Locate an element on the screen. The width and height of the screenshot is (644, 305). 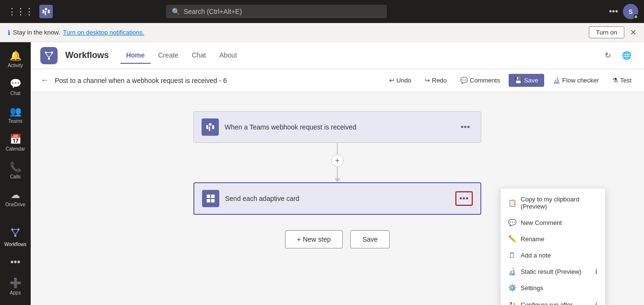
trigger-node: When a Teams webhook request is received… is located at coordinates (337, 127).